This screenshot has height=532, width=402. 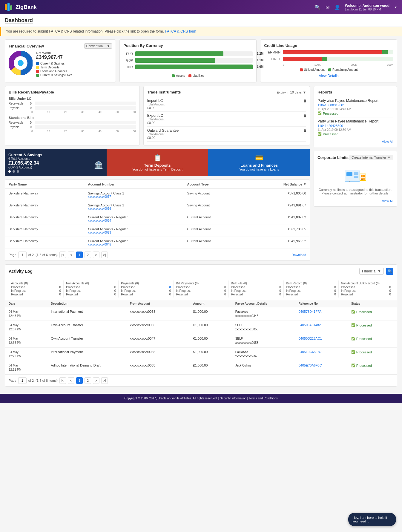 What do you see at coordinates (26, 7) in the screenshot?
I see `brand-name: ZigBank` at bounding box center [26, 7].